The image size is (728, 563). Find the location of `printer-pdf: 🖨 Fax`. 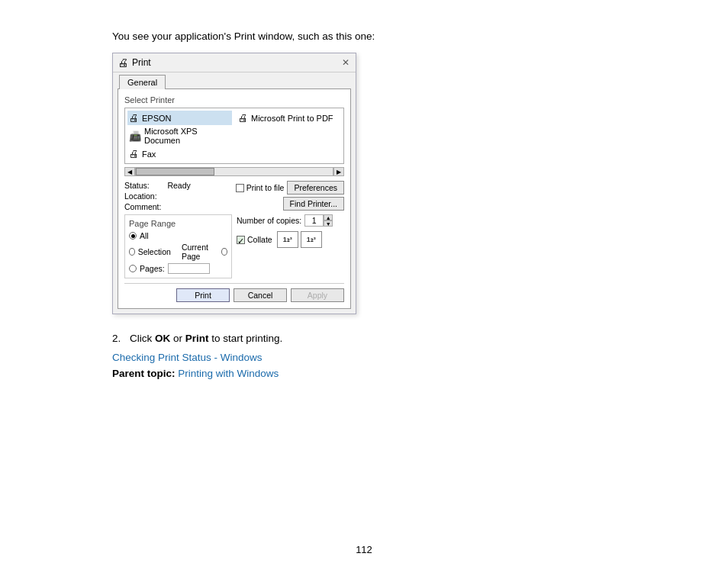

printer-pdf: 🖨 Fax is located at coordinates (180, 154).